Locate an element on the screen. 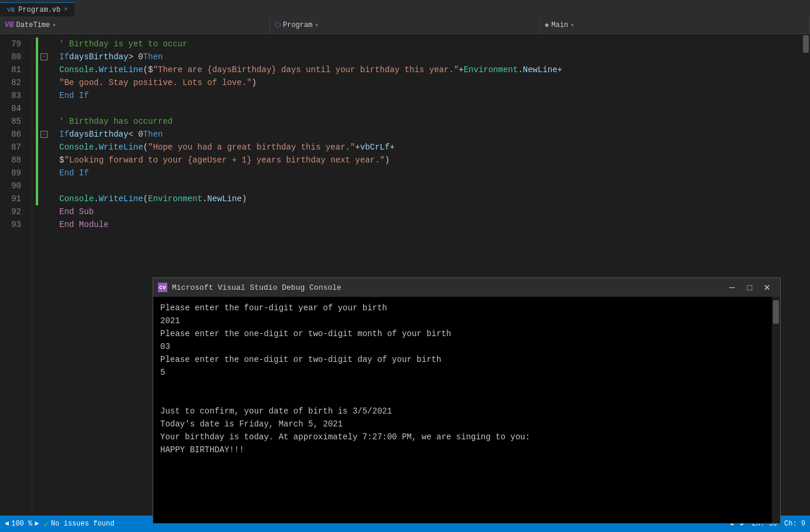  class-dropdown: VB DateTime ▾ is located at coordinates (135, 25).